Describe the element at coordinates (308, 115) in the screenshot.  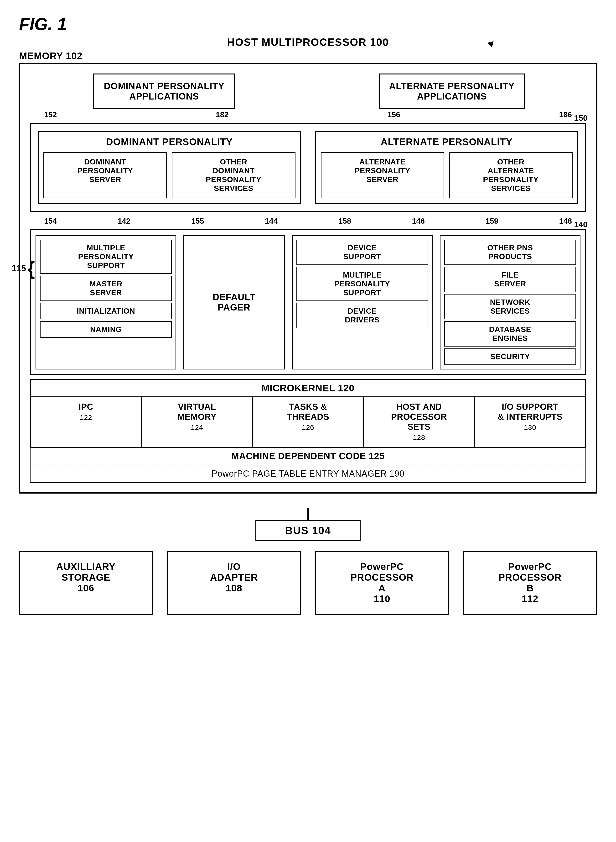
I see `top-refs-row: 152 182 156 186` at that location.